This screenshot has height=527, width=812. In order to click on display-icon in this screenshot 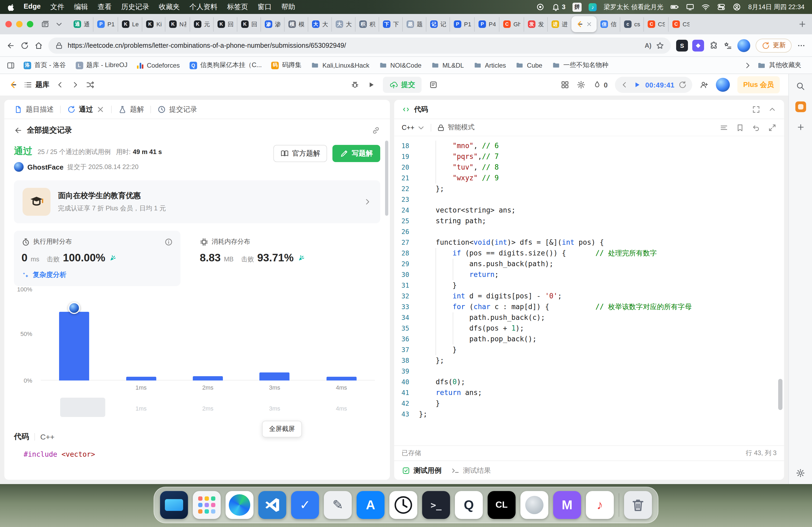, I will do `click(691, 7)`.